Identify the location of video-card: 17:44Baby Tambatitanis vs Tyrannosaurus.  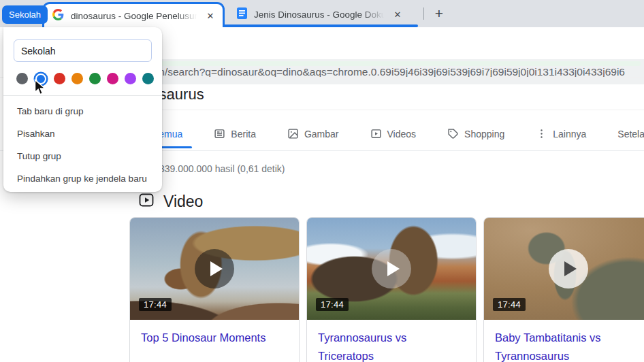
(564, 290).